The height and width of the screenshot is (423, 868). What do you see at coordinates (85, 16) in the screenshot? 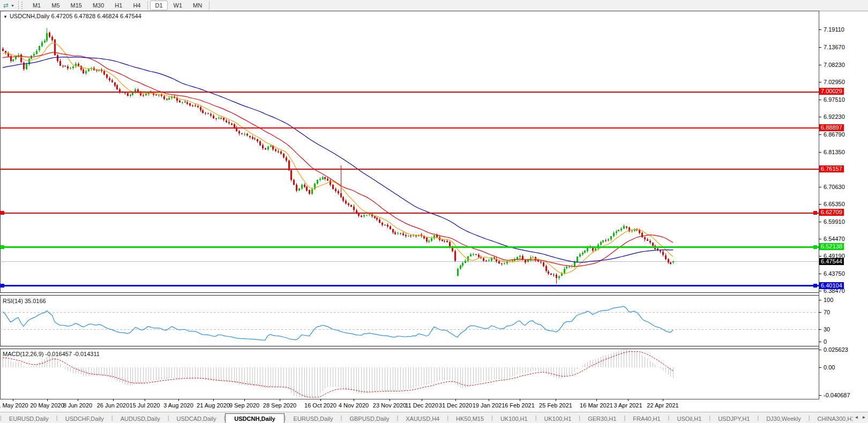
I see `quote-high: 6.47828` at bounding box center [85, 16].